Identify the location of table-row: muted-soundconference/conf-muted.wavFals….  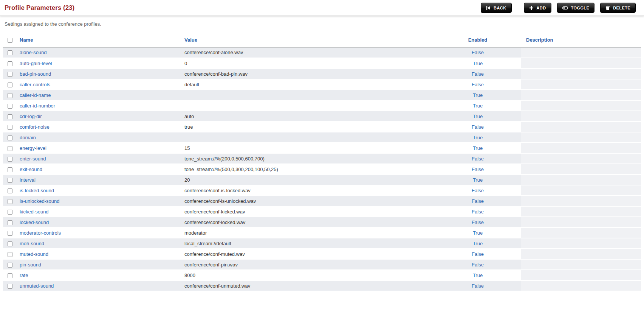
(322, 254).